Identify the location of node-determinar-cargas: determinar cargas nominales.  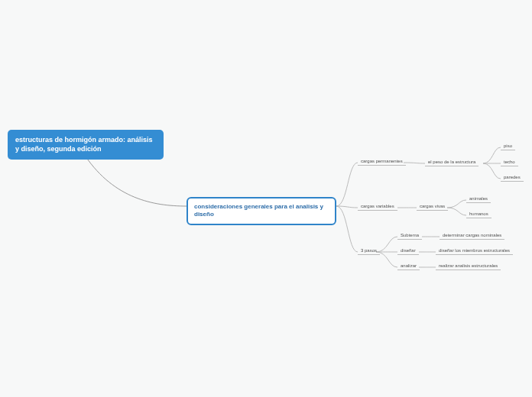
(472, 236).